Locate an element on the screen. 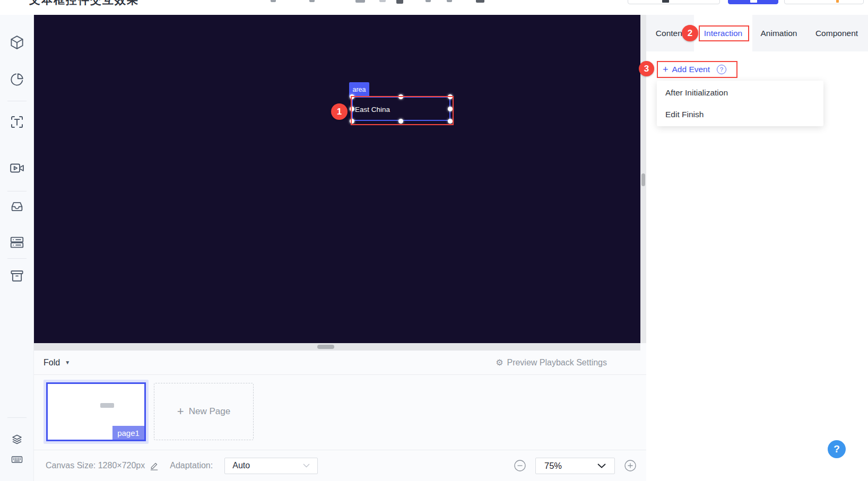 Image resolution: width=868 pixels, height=481 pixels. adaptation-select: Auto is located at coordinates (271, 466).